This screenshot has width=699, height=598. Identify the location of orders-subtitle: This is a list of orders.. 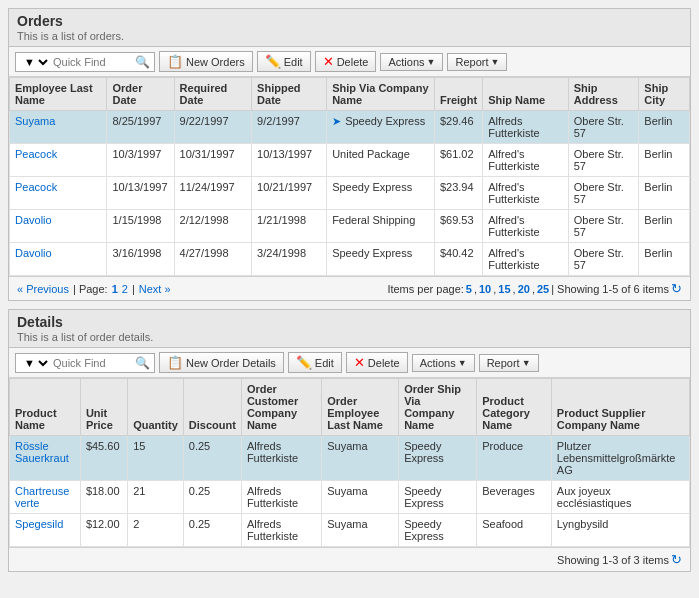
(350, 36).